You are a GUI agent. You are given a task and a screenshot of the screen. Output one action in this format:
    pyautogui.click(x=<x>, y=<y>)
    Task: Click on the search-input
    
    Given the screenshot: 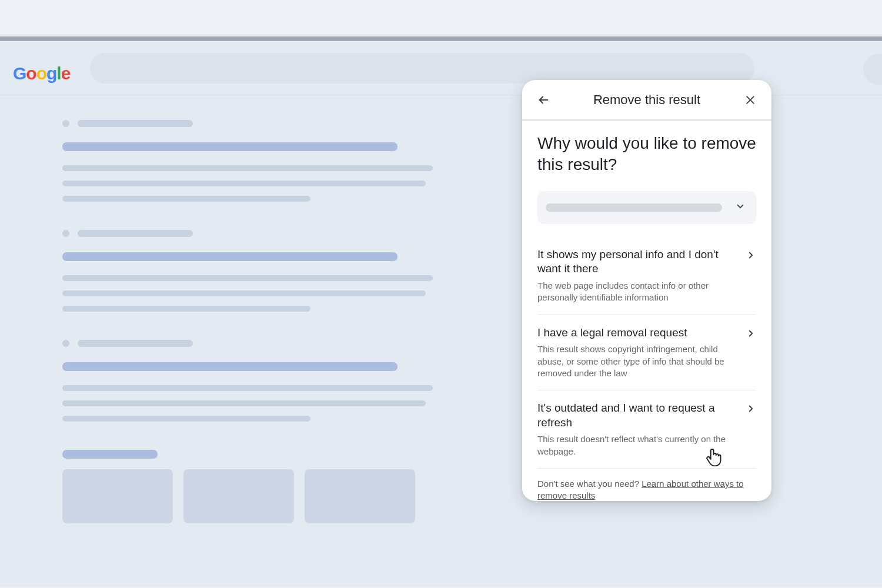 What is the action you would take?
    pyautogui.click(x=422, y=68)
    